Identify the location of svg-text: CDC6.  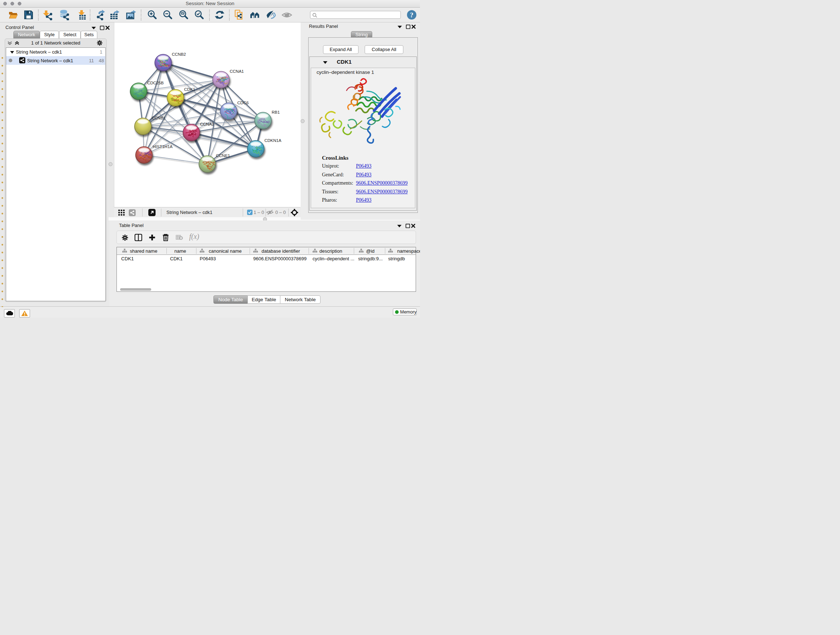
(243, 103).